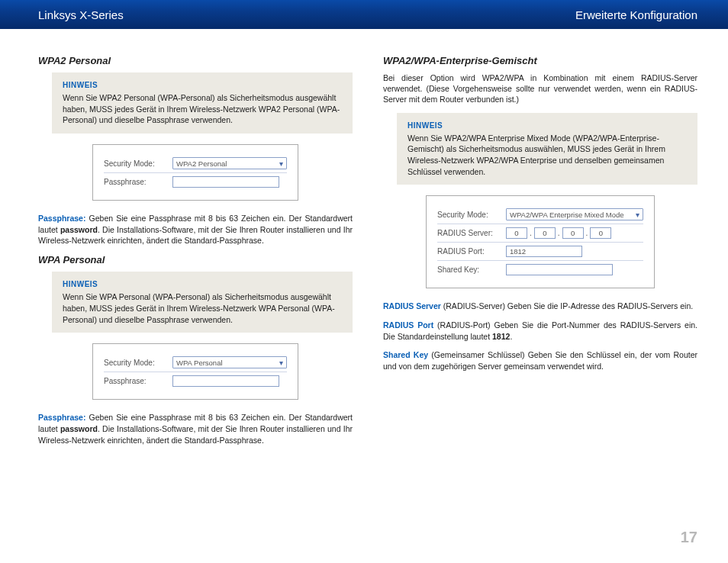 The height and width of the screenshot is (563, 728). What do you see at coordinates (202, 308) in the screenshot?
I see `note-body: Wenn Sie WPA Personal (WPA-Personal) als…` at bounding box center [202, 308].